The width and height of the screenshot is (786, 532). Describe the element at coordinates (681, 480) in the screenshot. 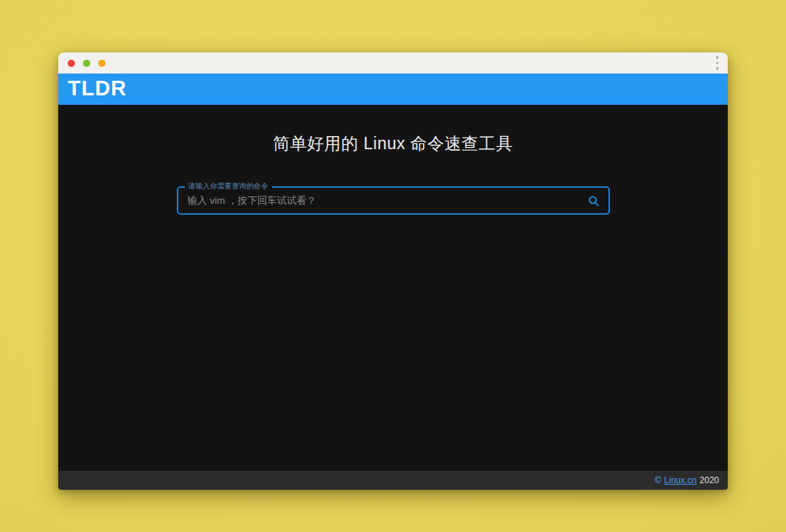

I see `linux-cn-link: Linux.cn` at that location.